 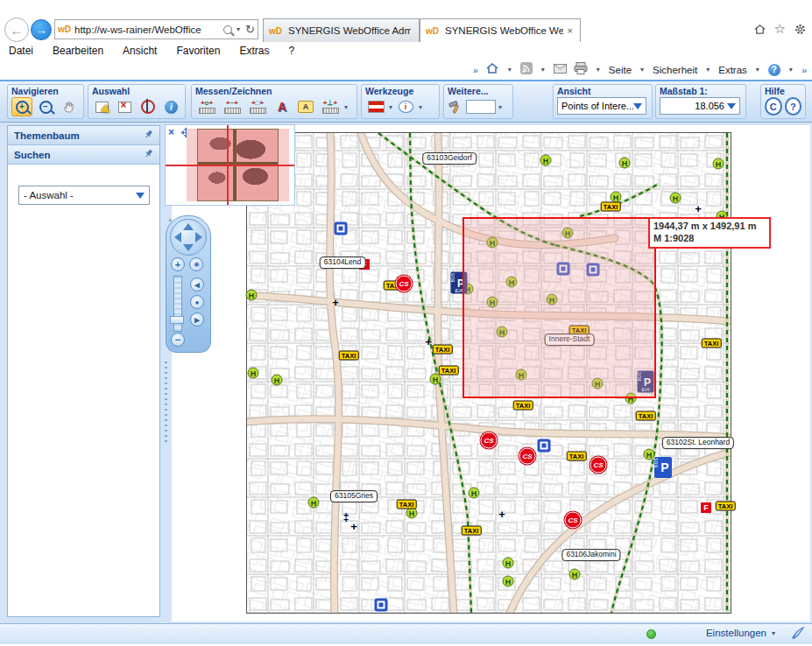 I want to click on annotation-button: A, so click(x=306, y=107).